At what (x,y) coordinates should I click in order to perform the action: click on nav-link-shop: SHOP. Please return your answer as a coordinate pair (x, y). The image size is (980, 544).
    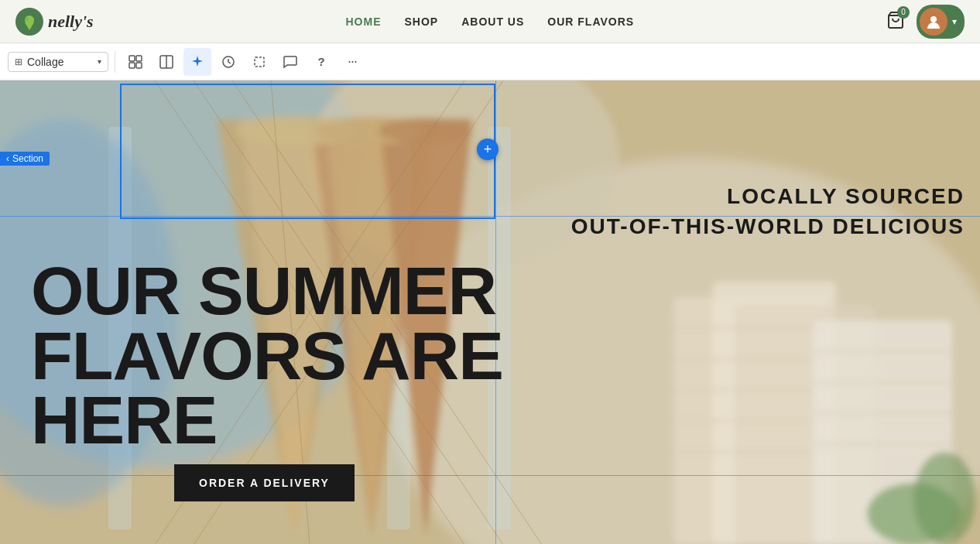
    Looking at the image, I should click on (422, 22).